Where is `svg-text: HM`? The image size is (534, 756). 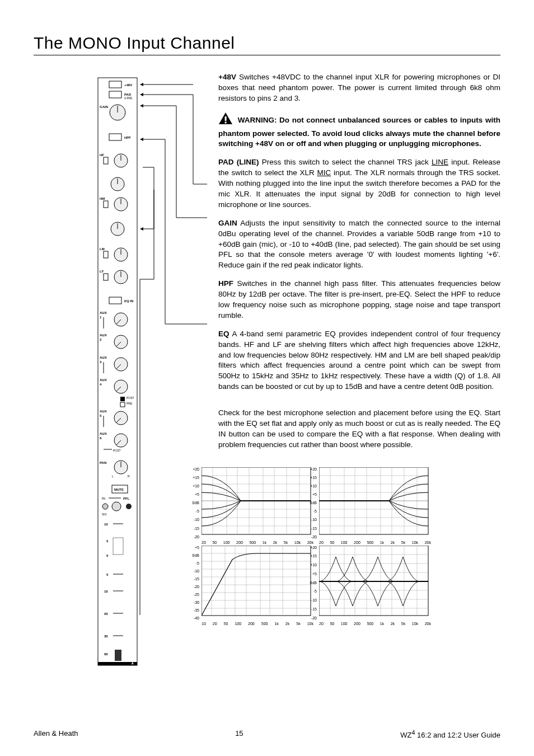
svg-text: HM is located at coordinates (102, 199).